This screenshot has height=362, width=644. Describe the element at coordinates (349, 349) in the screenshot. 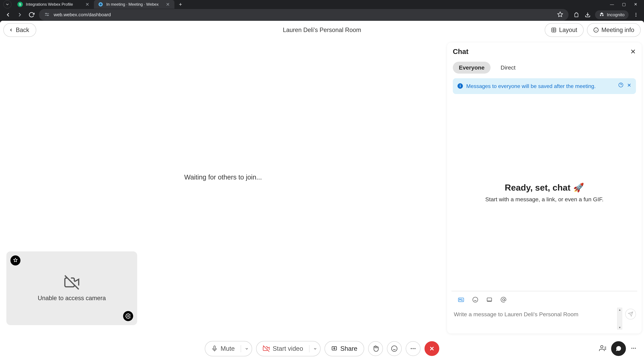

I see `share-label: Share` at that location.